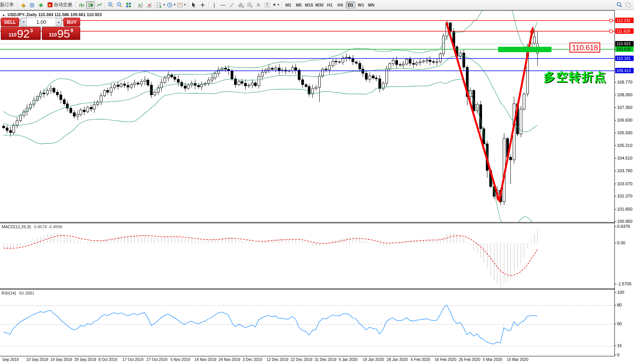 The height and width of the screenshot is (364, 634). What do you see at coordinates (258, 5) in the screenshot?
I see `text-icon: A` at bounding box center [258, 5].